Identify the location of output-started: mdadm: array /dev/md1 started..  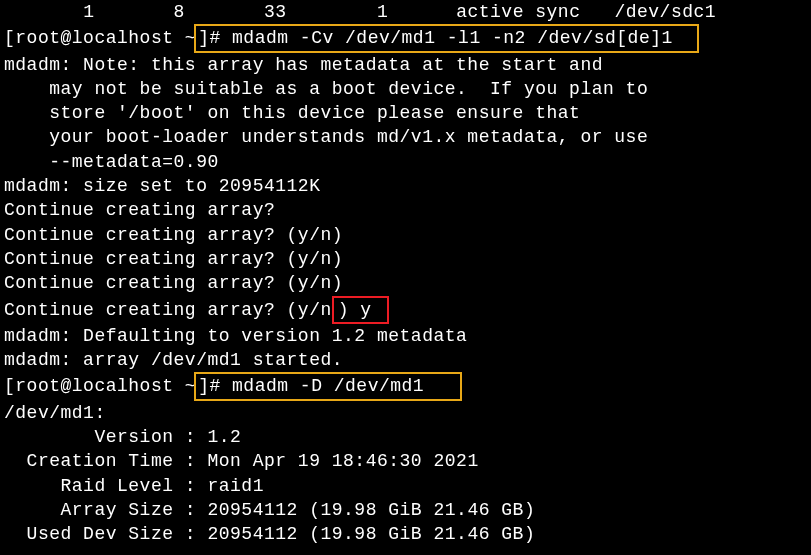
(406, 360).